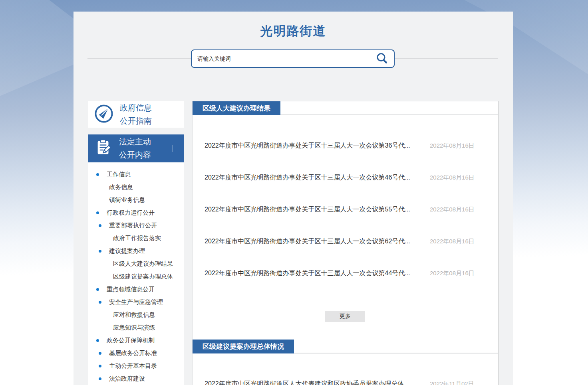  I want to click on sidebar-menu-item: 法治政府建设, so click(136, 379).